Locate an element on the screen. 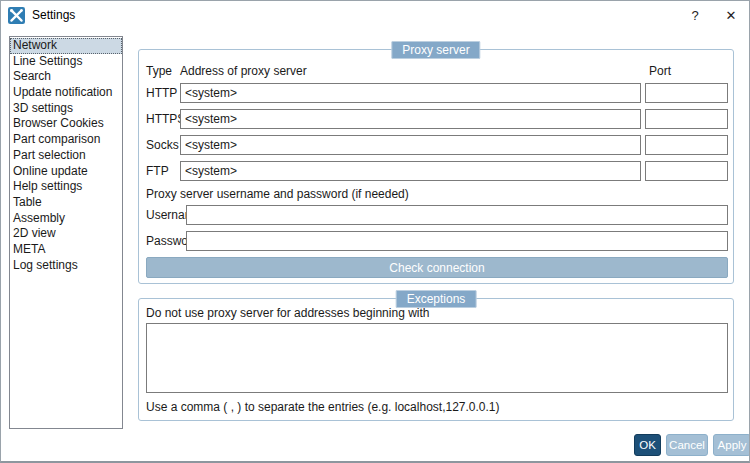 Image resolution: width=750 pixels, height=463 pixels. socks-address-input is located at coordinates (410, 145).